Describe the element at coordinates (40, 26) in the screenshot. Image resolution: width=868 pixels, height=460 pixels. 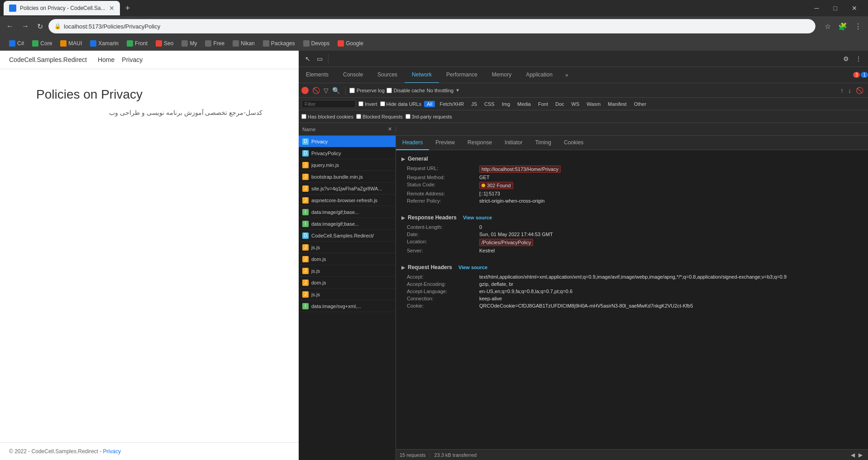
I see `refresh-button: ↻` at that location.